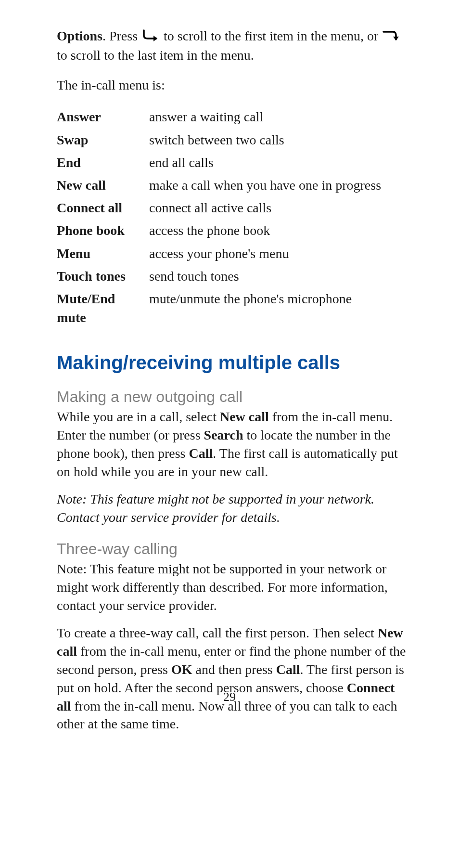 The height and width of the screenshot is (868, 459). I want to click on section-heading: Making/receiving multiple calls, so click(231, 363).